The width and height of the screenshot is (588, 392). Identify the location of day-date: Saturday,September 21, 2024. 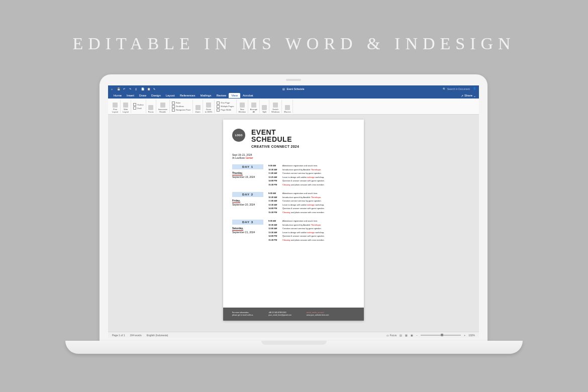
(248, 230).